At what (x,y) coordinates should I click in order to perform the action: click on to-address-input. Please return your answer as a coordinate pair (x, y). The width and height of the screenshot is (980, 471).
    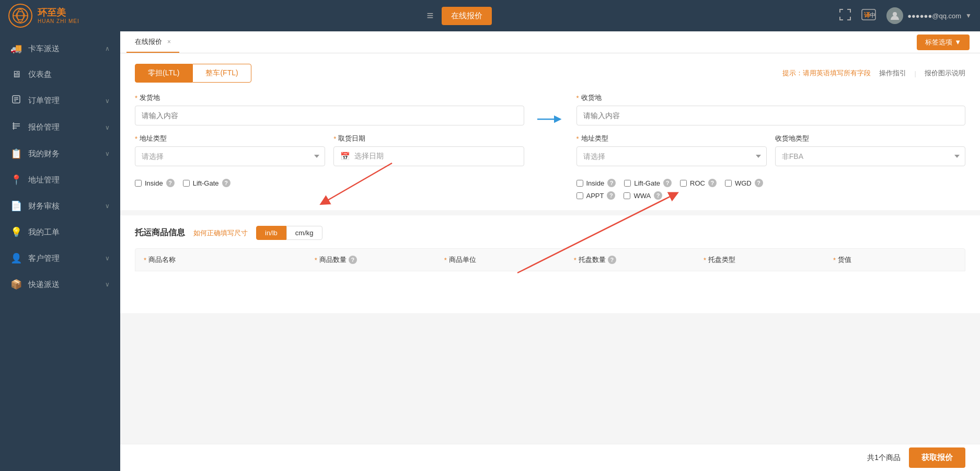
    Looking at the image, I should click on (771, 116).